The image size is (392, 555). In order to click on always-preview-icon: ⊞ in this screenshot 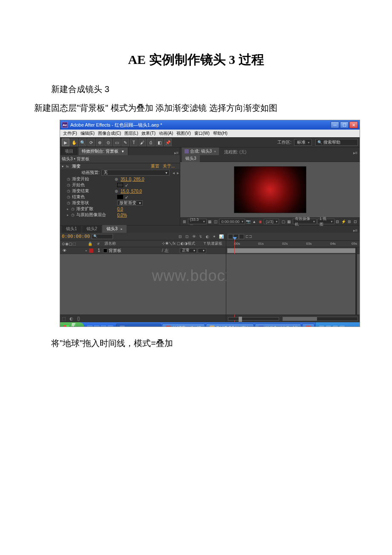, I will do `click(184, 222)`.